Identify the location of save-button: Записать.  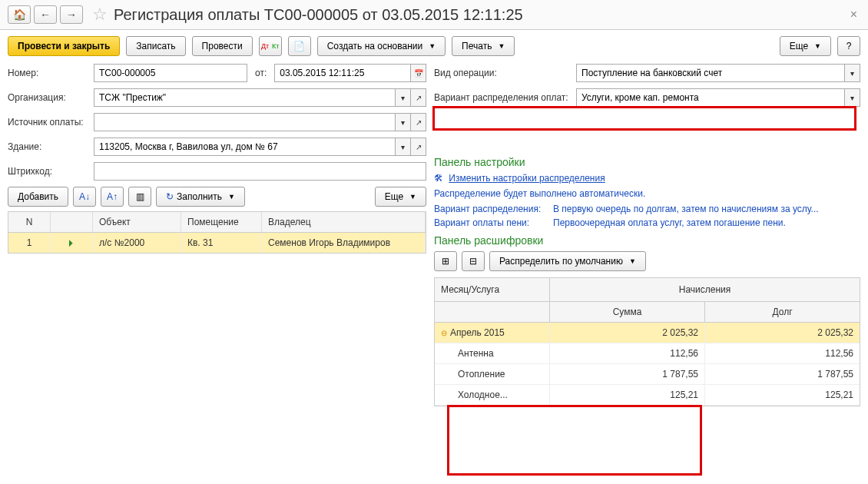
(155, 46).